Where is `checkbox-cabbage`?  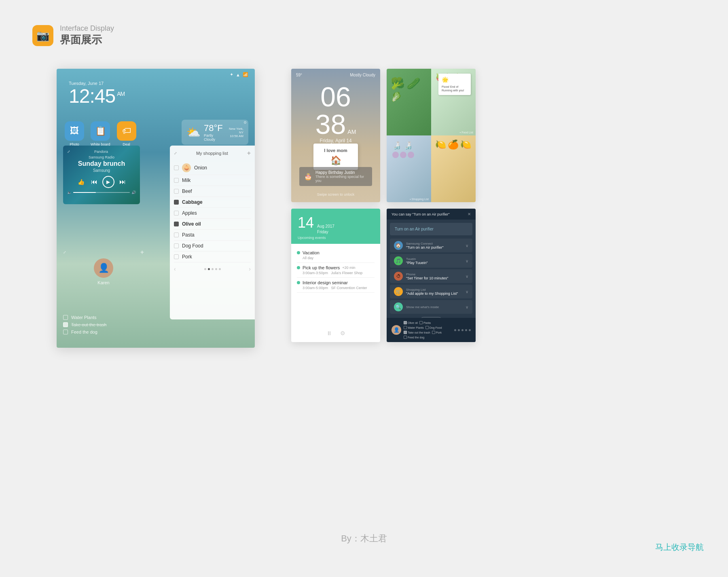 checkbox-cabbage is located at coordinates (176, 202).